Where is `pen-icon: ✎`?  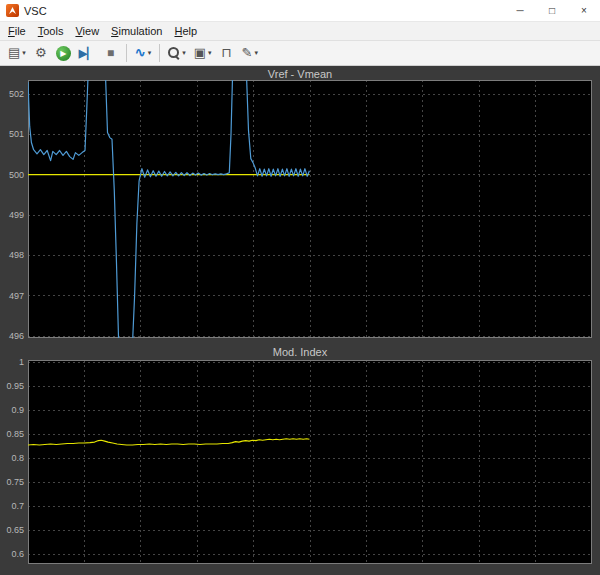
pen-icon: ✎ is located at coordinates (246, 53).